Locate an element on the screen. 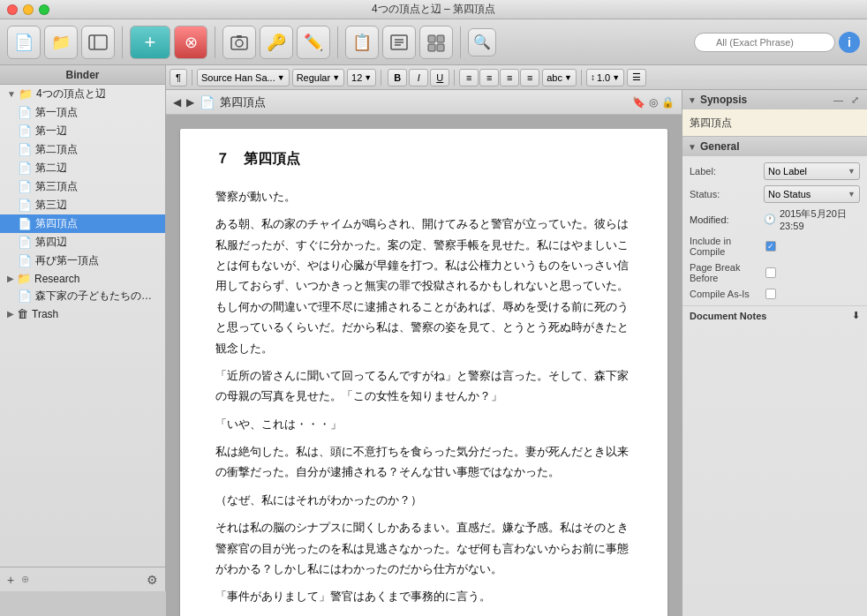 Image resolution: width=867 pixels, height=616 pixels. page-break-row: Page Break Before is located at coordinates (775, 273).